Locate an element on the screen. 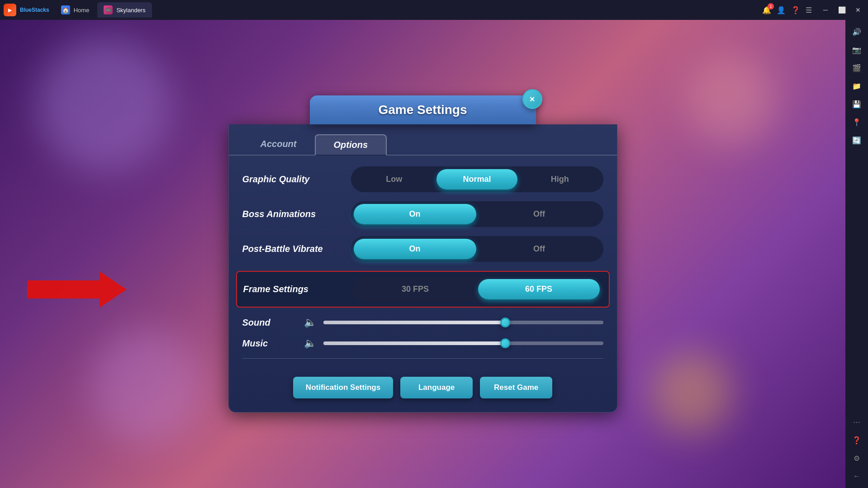 The height and width of the screenshot is (488, 868). sidebar-rotate-icon: 🔄 is located at coordinates (857, 140).